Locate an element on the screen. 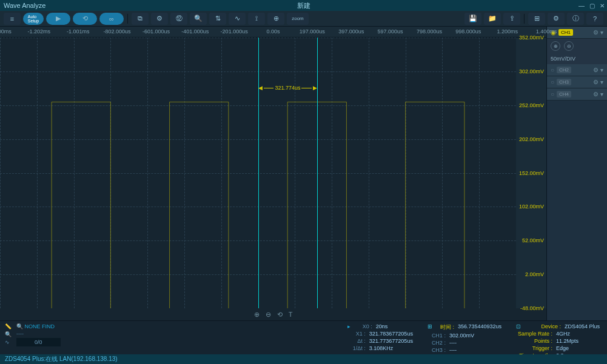  refresh-icon: ⟲ is located at coordinates (280, 315).